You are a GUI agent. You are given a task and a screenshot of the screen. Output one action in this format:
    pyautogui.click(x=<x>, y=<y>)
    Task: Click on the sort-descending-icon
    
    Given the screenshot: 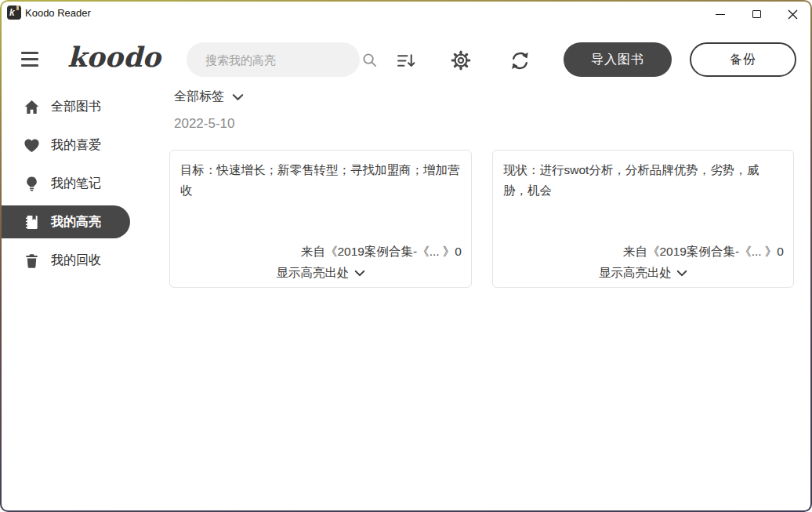 What is the action you would take?
    pyautogui.click(x=406, y=61)
    